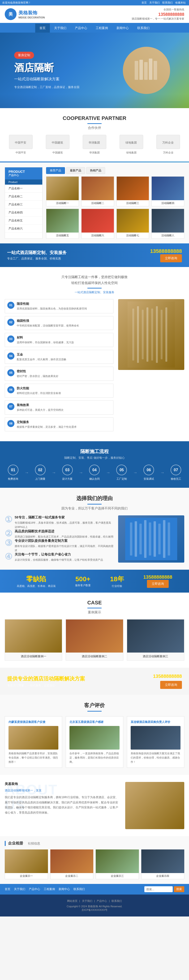 The image size is (189, 980). What do you see at coordinates (98, 203) in the screenshot?
I see `product-name-2: 活动隔断二` at bounding box center [98, 203].